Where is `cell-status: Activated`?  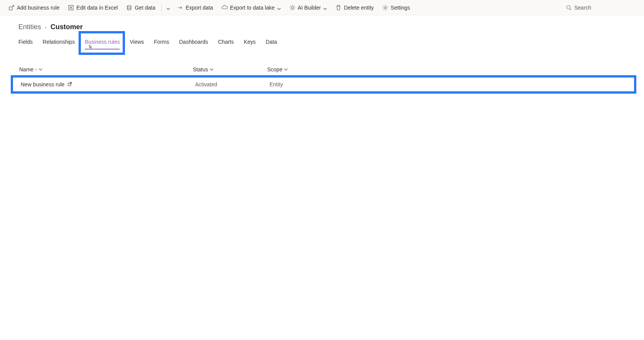
cell-status: Activated is located at coordinates (232, 84).